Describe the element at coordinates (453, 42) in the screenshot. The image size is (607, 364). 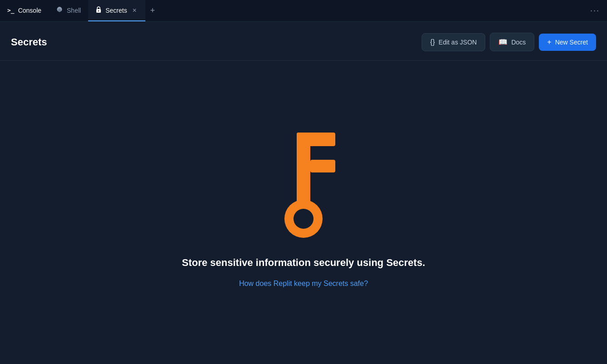
I see `edit-as-json-button: {} Edit as JSON` at that location.